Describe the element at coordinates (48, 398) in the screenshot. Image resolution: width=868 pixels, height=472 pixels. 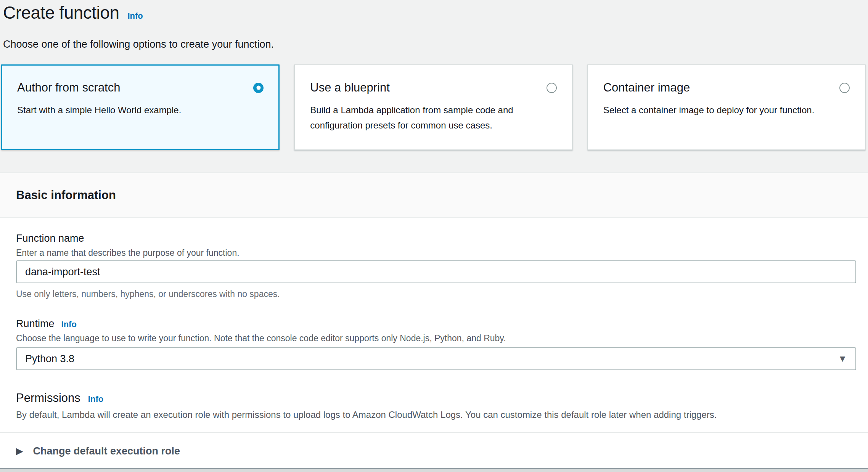
I see `permissions-heading: Permissions` at that location.